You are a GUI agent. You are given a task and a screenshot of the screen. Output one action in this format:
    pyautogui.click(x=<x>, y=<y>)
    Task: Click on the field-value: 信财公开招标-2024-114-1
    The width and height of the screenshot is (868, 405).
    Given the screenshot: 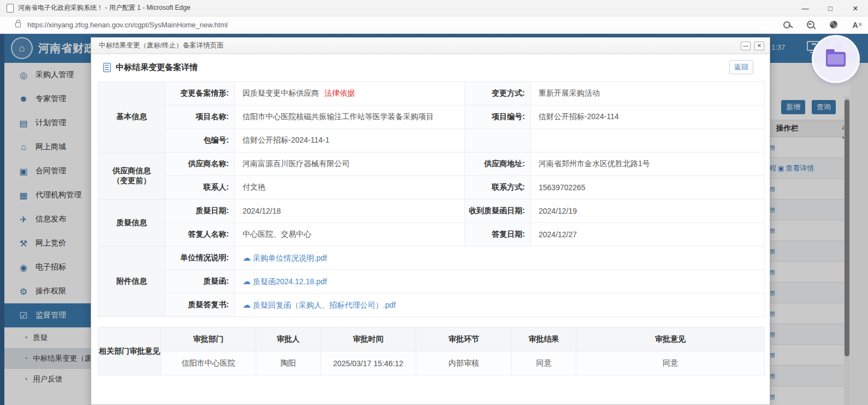 What is the action you would take?
    pyautogui.click(x=350, y=141)
    